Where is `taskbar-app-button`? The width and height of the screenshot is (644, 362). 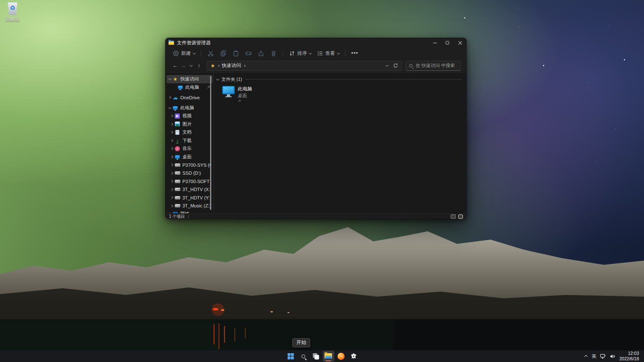 taskbar-app-button is located at coordinates (354, 356).